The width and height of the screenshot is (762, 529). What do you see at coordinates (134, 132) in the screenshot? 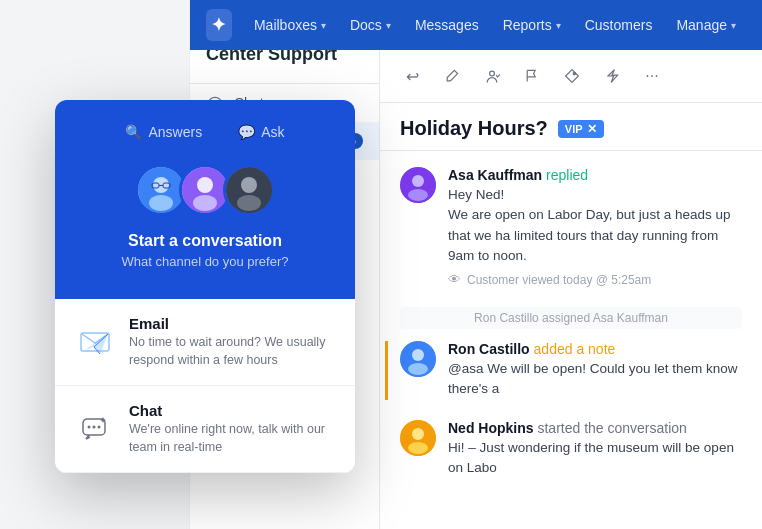
I see `search-icon: 🔍` at bounding box center [134, 132].